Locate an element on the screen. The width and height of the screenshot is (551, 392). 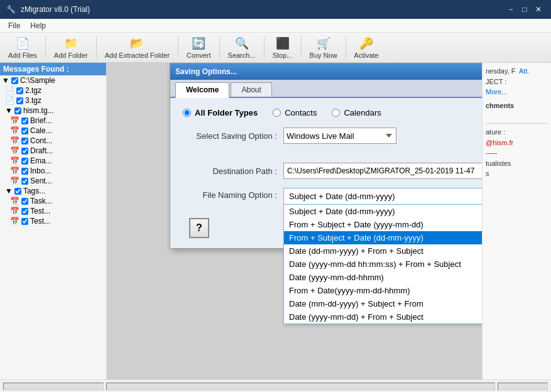
status-scrollbar-h is located at coordinates (53, 386).